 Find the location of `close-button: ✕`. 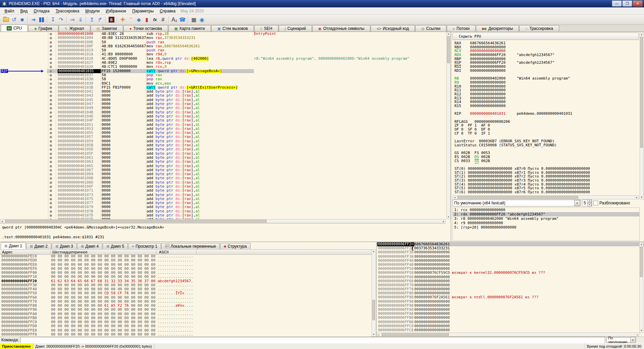

close-button: ✕ is located at coordinates (638, 3).